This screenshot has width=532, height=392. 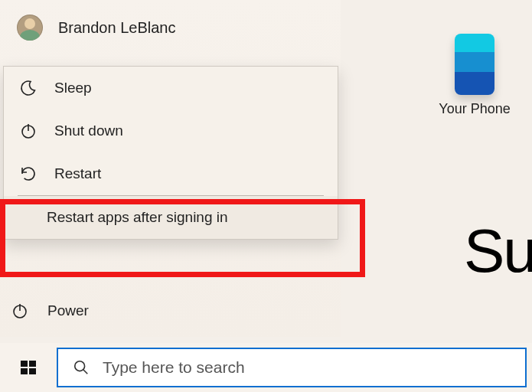 I want to click on your-phone-tile: Your Phone, so click(x=475, y=75).